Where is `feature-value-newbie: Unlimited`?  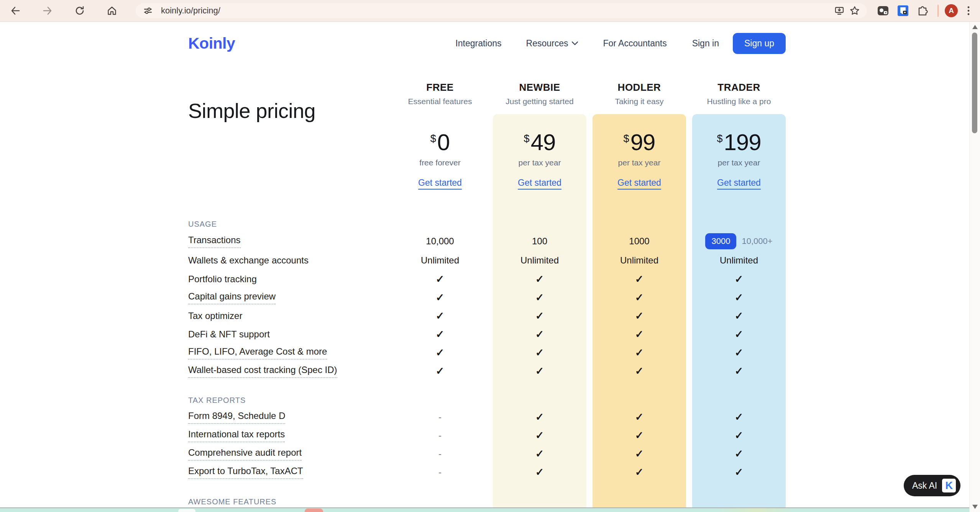
feature-value-newbie: Unlimited is located at coordinates (540, 260).